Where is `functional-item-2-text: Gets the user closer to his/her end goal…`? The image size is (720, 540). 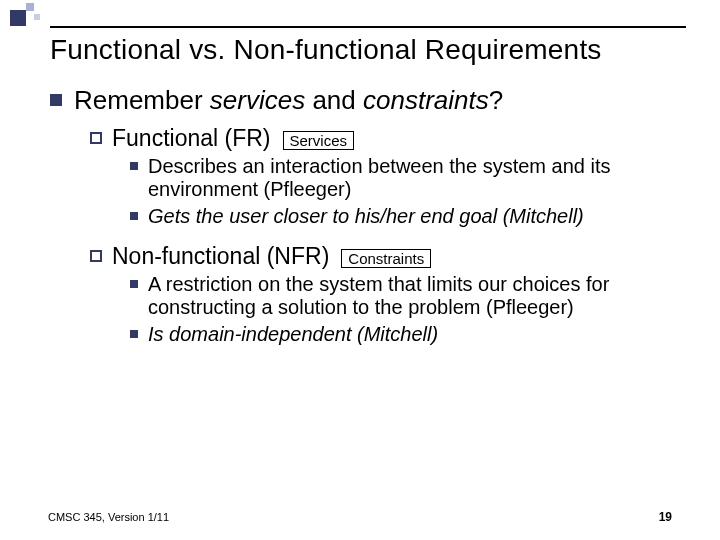 functional-item-2-text: Gets the user closer to his/her end goal… is located at coordinates (366, 216).